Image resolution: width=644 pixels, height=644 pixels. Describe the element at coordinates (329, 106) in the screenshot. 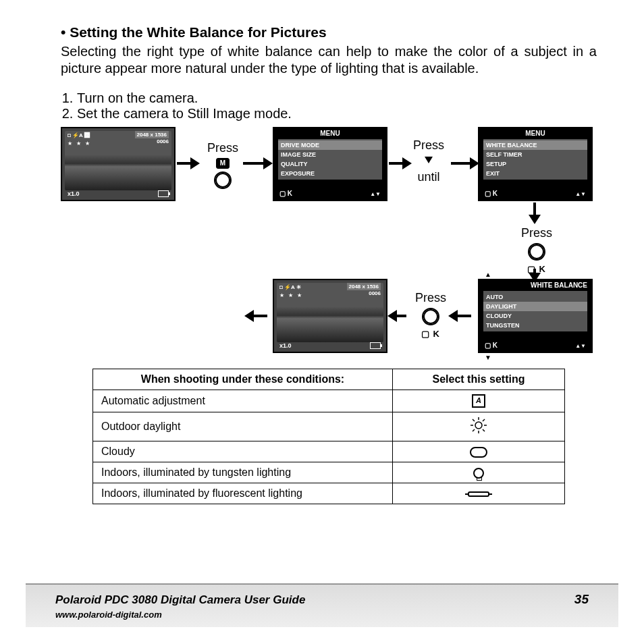

I see `steps-list: Turn on the camera. Set the camera to St…` at that location.